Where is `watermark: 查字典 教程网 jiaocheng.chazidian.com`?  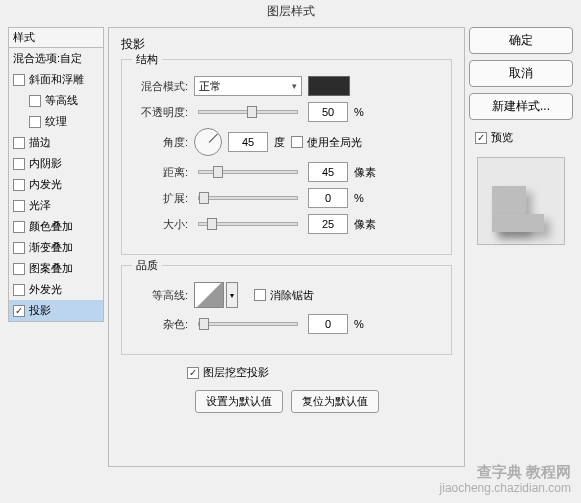 watermark: 查字典 教程网 jiaocheng.chazidian.com is located at coordinates (506, 480).